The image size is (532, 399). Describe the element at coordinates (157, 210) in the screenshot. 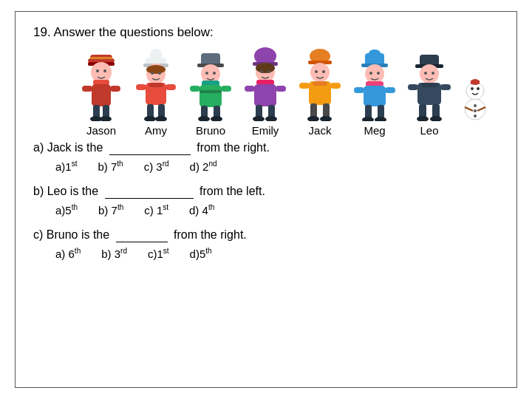

I see `option-b3: c) 1st` at that location.